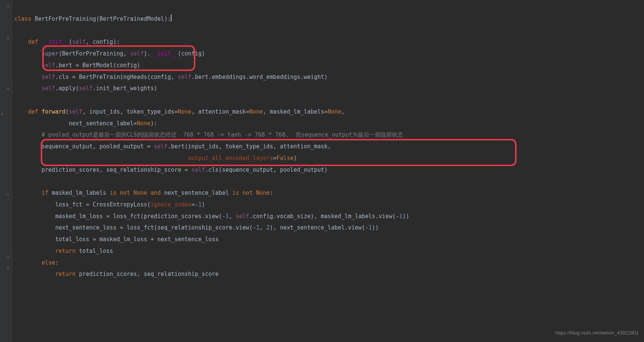  I want to click on code-line: else:, so click(36, 263).